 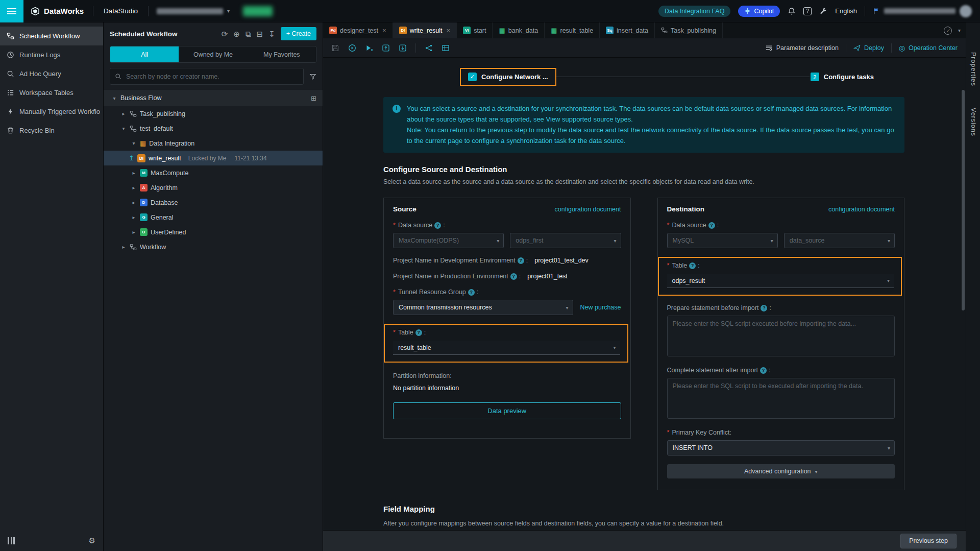 What do you see at coordinates (52, 131) in the screenshot?
I see `sidebar-item-recycle-bin: Recycle Bin` at bounding box center [52, 131].